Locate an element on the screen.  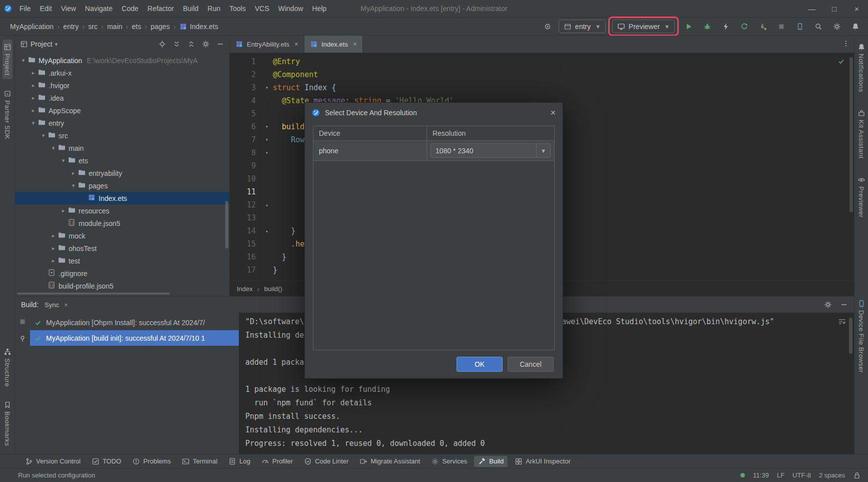
tool-stripe-device-file-browser: Device File Browser is located at coordinates (861, 336).